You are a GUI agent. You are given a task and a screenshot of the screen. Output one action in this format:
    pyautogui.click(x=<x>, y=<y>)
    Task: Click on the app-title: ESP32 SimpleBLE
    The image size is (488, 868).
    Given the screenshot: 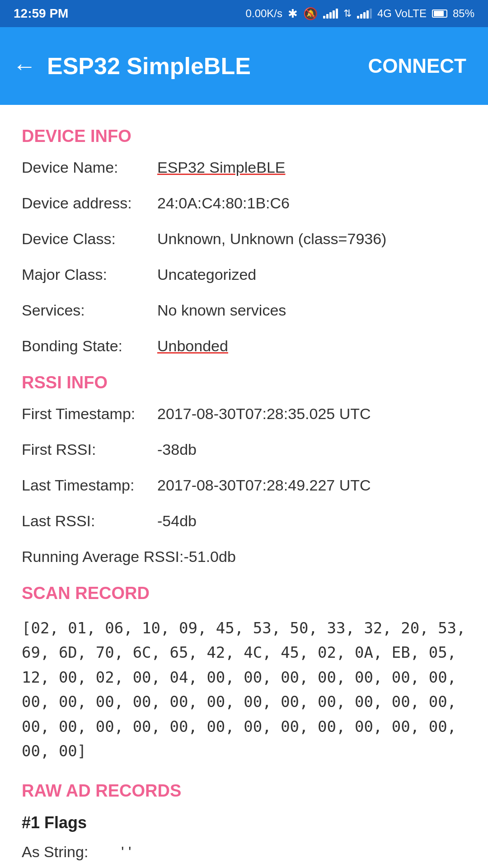 What is the action you would take?
    pyautogui.click(x=203, y=66)
    